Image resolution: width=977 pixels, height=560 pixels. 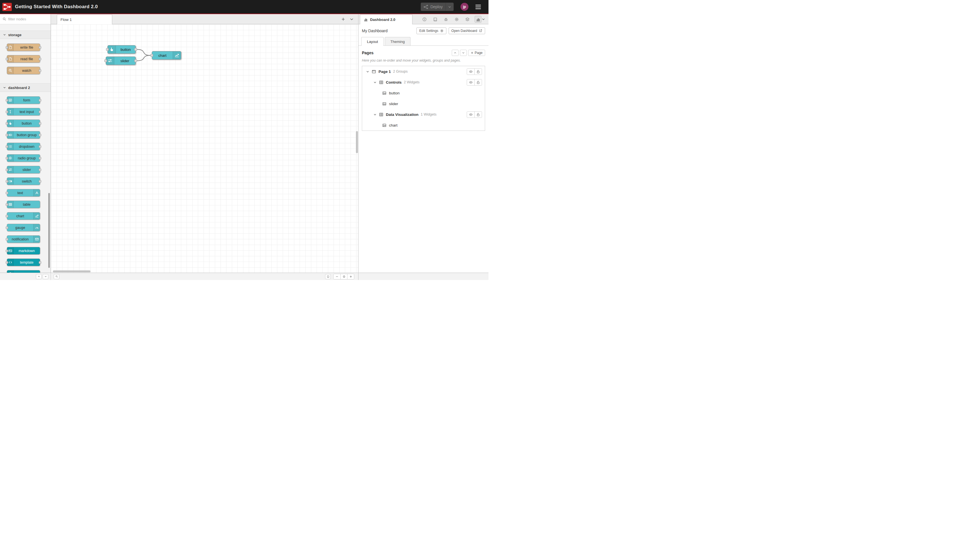 I want to click on tree-row-slider: slider, so click(x=423, y=104).